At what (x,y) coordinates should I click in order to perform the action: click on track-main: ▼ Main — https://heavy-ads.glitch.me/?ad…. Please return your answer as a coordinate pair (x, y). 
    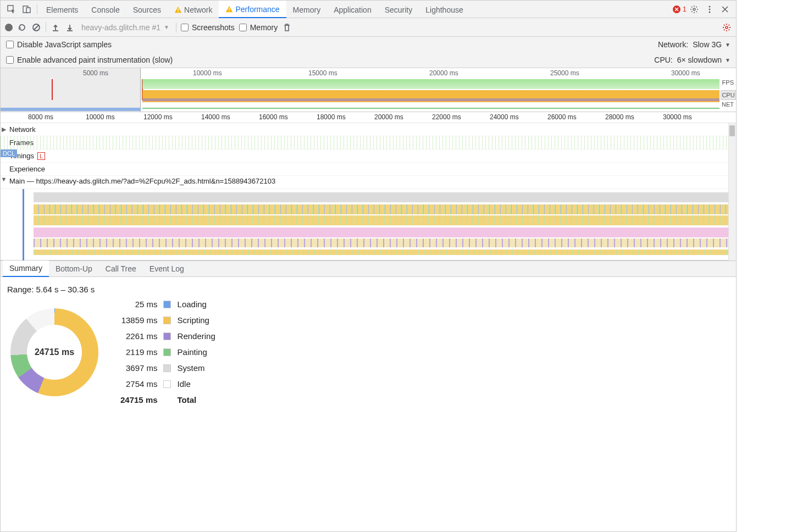
    Looking at the image, I should click on (368, 182).